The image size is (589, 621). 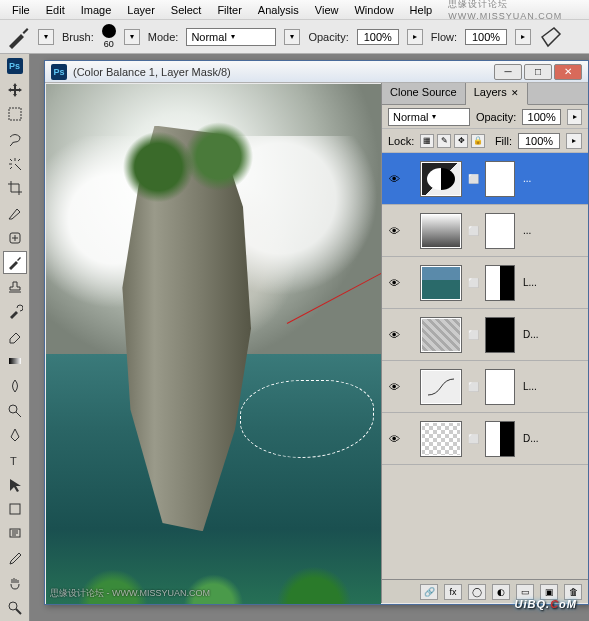 What do you see at coordinates (109, 36) in the screenshot?
I see `brush-preset-picker: 60` at bounding box center [109, 36].